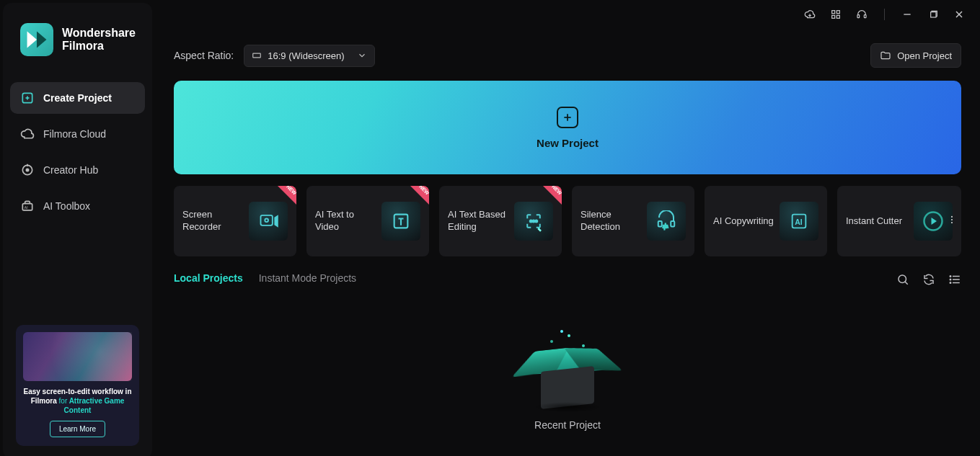 This screenshot has width=980, height=456. What do you see at coordinates (78, 401) in the screenshot?
I see `promo-text: Easy screen-to-edit workflow in Filmora …` at bounding box center [78, 401].